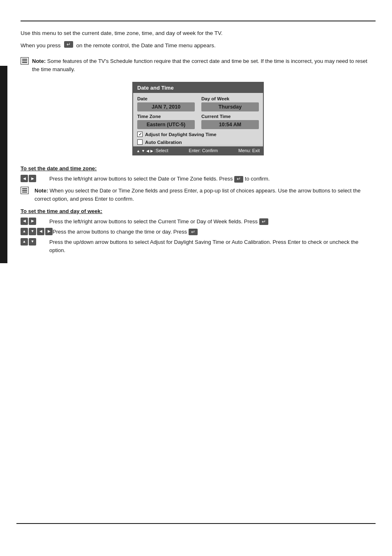 The width and height of the screenshot is (392, 556). I want to click on dialog-time-label: Current Time, so click(230, 116).